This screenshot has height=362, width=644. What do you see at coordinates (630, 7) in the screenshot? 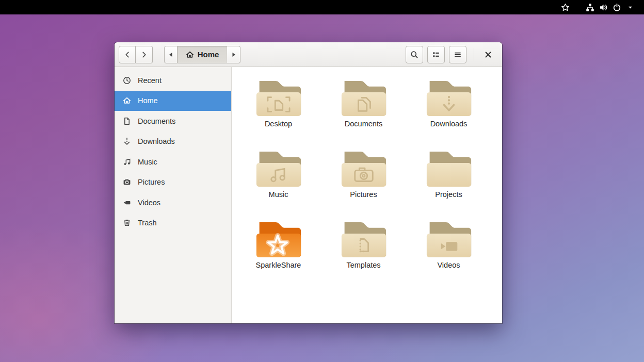
I see `chevron-down-icon` at bounding box center [630, 7].